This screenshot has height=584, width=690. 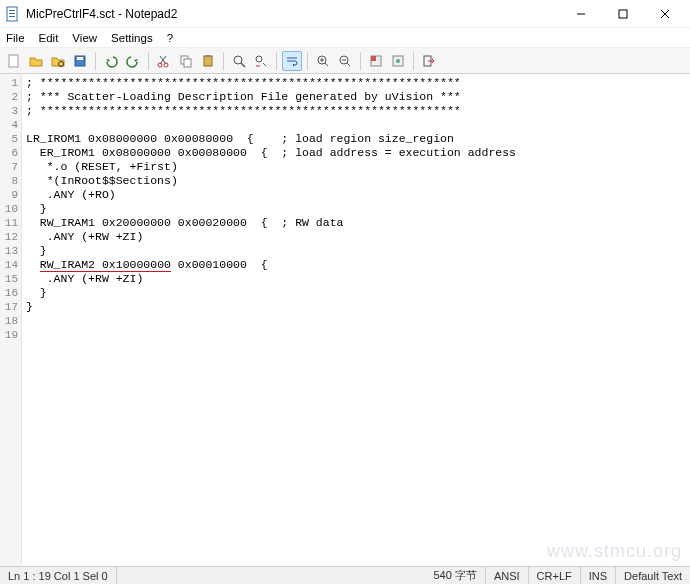 I want to click on status-encoding: ANSI, so click(x=508, y=576).